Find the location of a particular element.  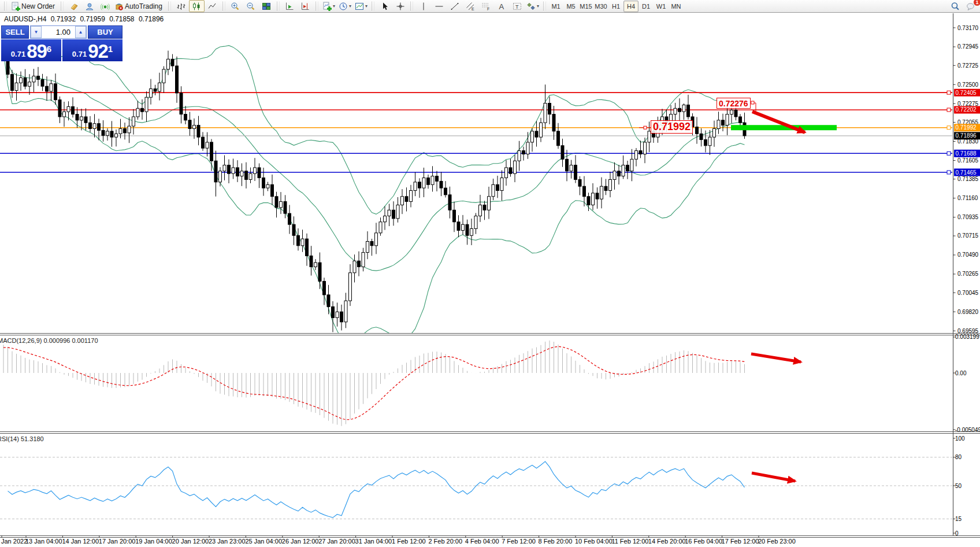

rsi-panel is located at coordinates (377, 489).